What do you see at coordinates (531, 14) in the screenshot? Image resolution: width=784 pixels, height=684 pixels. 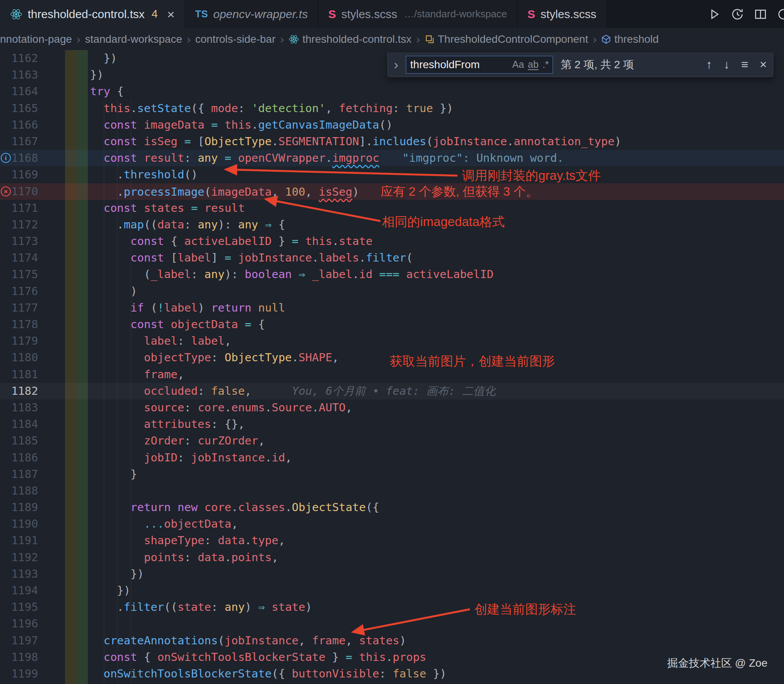 I see `sass-icon: S` at bounding box center [531, 14].